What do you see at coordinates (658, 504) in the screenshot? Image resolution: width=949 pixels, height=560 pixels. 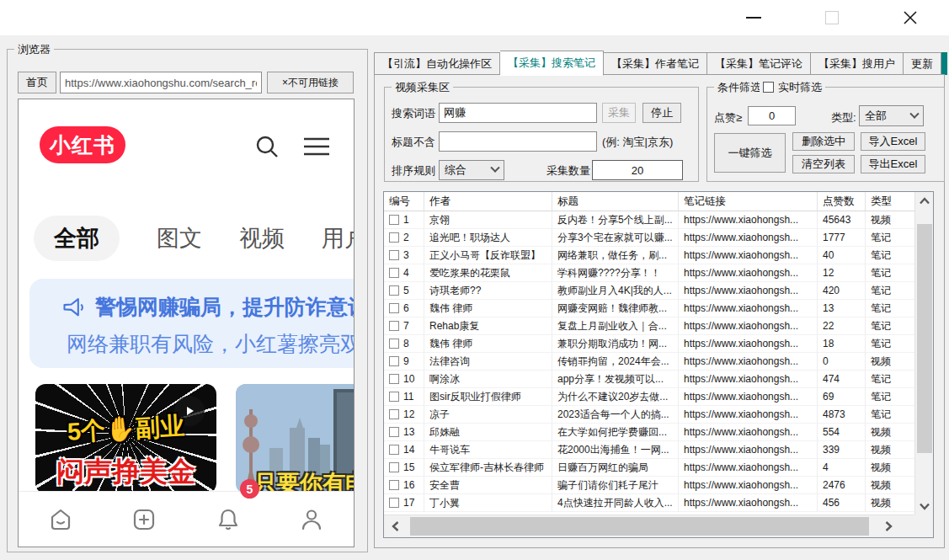 I see `table-row: 17丁小翼4点快速拉开同龄人收入...https://www.xiaohongs…` at bounding box center [658, 504].